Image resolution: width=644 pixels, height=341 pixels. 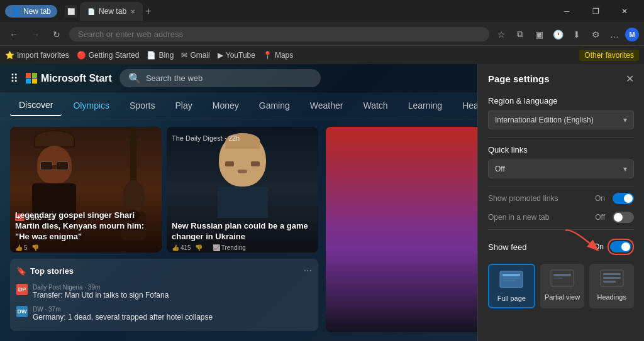 I want to click on card-2-trending: 📈 Trending, so click(x=229, y=247).